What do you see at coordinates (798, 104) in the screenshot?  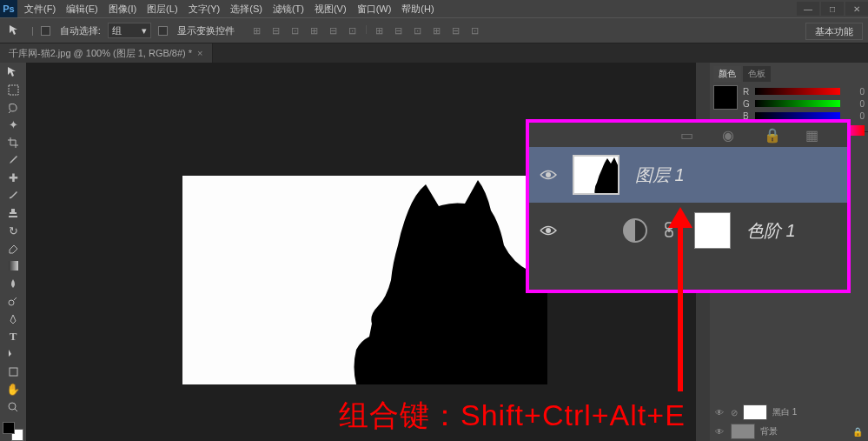 I see `g-slider` at bounding box center [798, 104].